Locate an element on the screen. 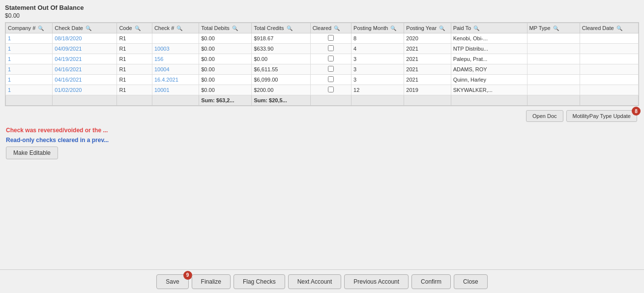 This screenshot has height=293, width=644. col-header-cleared: Cleared 🔍 is located at coordinates (330, 29).